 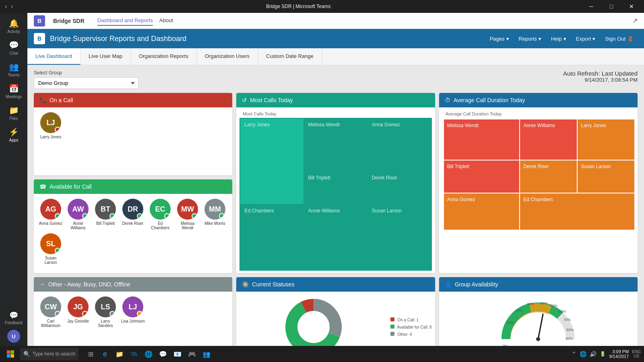 I want to click on group-availability-header: 👤 Group Availability, so click(x=539, y=284).